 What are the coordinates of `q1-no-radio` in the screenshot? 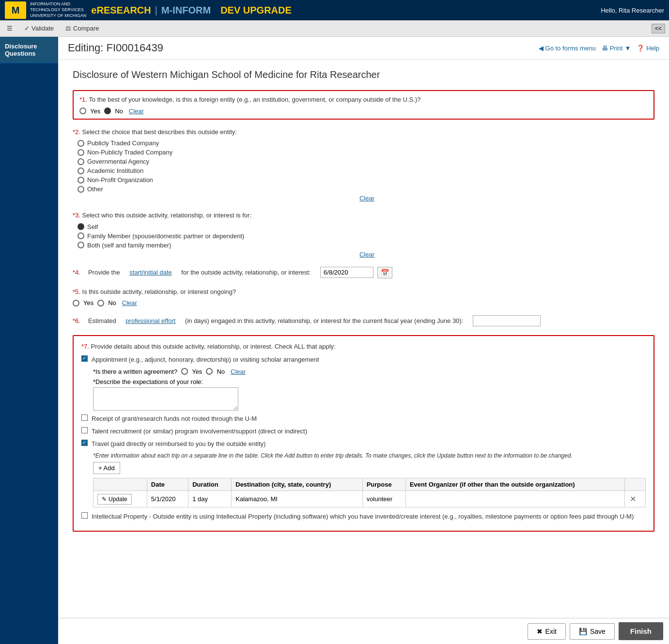 It's located at (108, 111).